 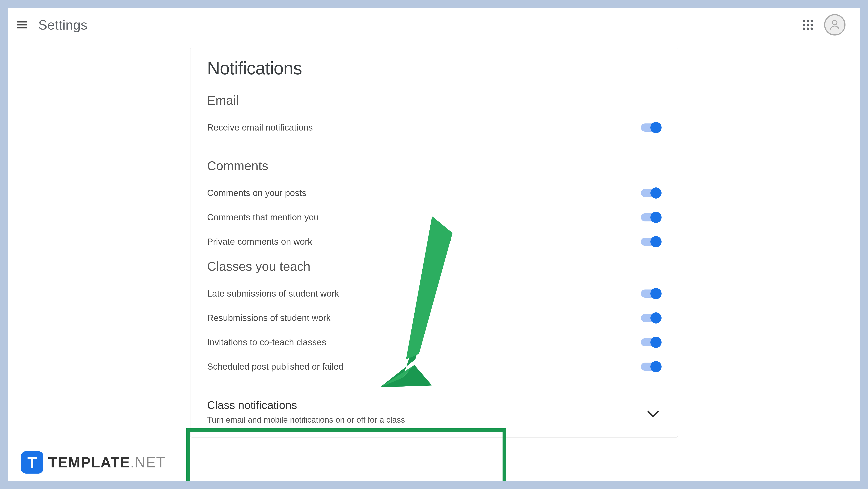 I want to click on row-teach-resub: Resubmissions of student work, so click(x=434, y=318).